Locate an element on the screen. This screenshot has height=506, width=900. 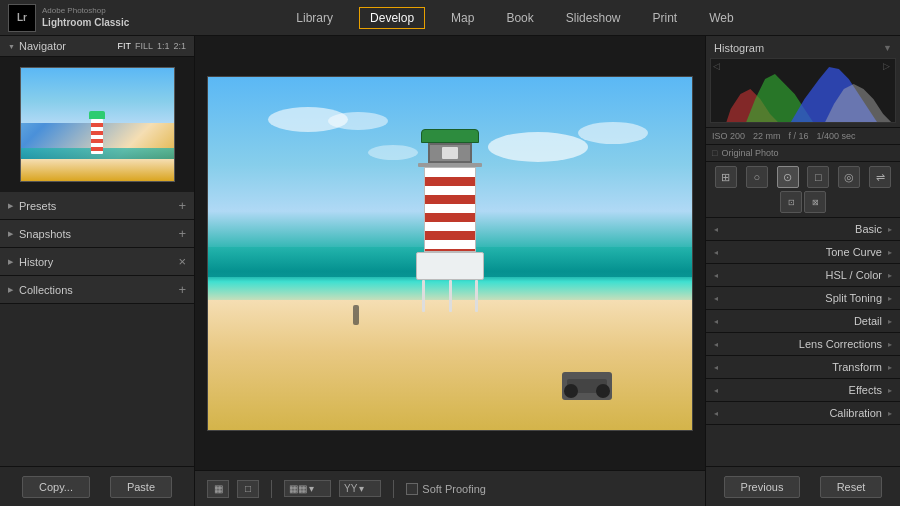
transform-right-arrow: ▸ is located at coordinates (887, 368).